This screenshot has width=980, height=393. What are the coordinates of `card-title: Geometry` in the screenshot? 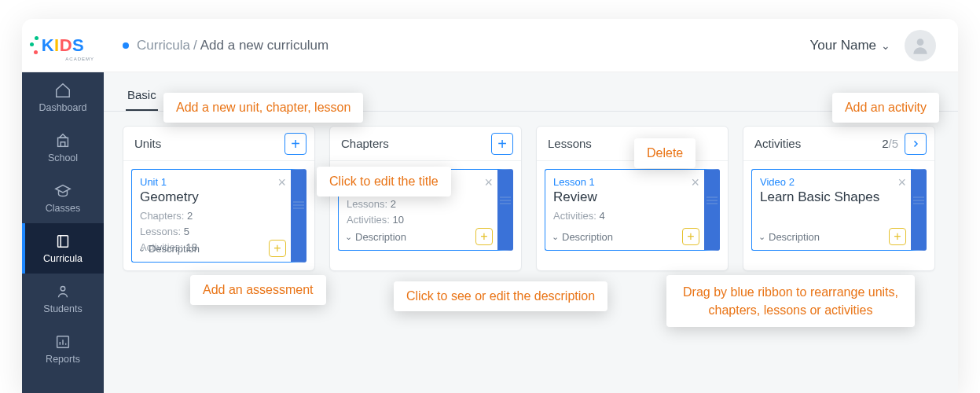 It's located at (211, 197).